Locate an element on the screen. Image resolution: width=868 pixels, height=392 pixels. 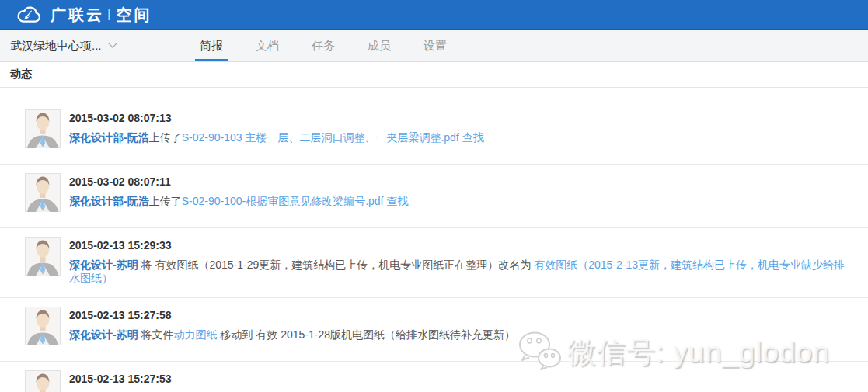
feed-row-body: 2015-03-02 08:07:11 深化设计部-阮浩上传了S-02-90-1… is located at coordinates (239, 194).